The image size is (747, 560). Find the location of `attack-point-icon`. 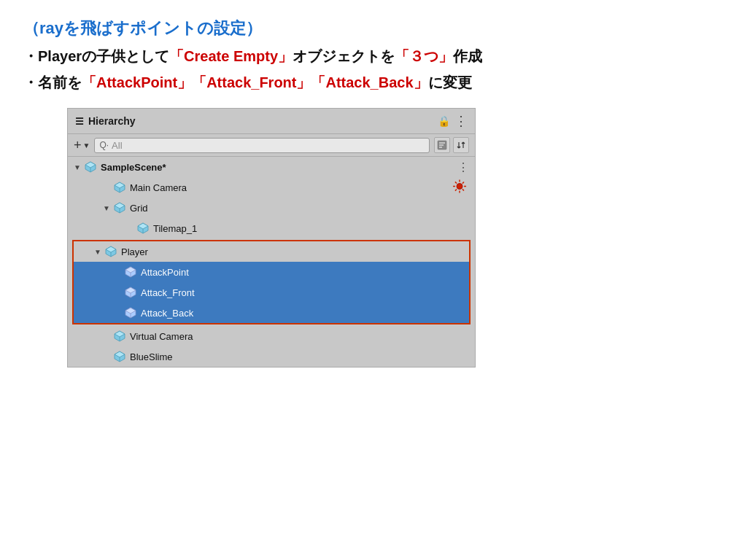

attack-point-icon is located at coordinates (131, 272).